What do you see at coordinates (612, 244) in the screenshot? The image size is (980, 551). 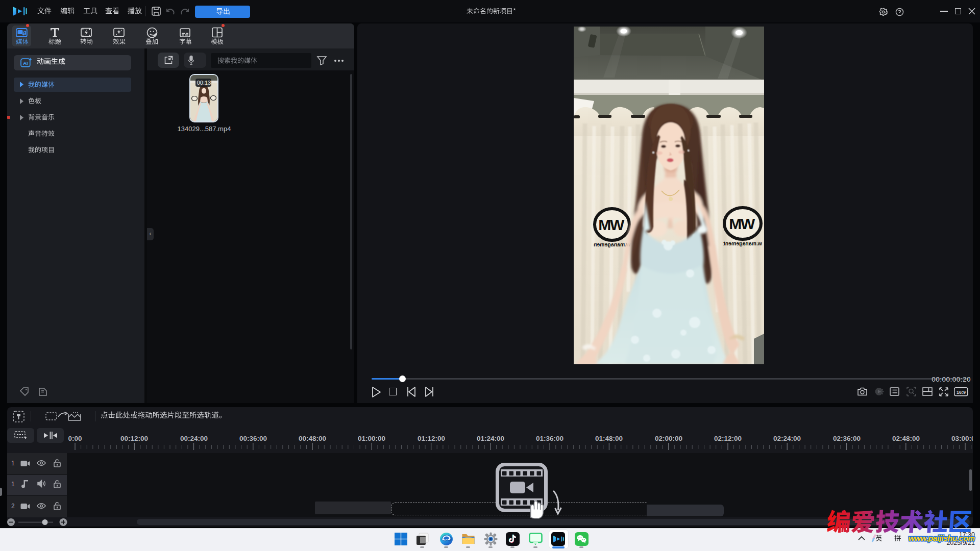 I see `svg-text: w.managemen` at bounding box center [612, 244].